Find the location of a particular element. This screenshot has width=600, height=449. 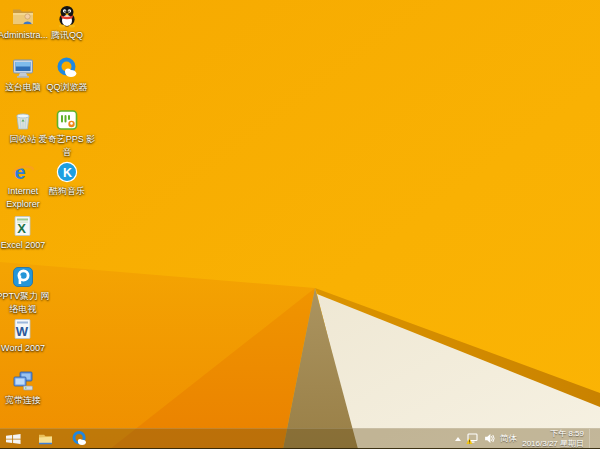

show-hidden-icons-arrow is located at coordinates (458, 439).